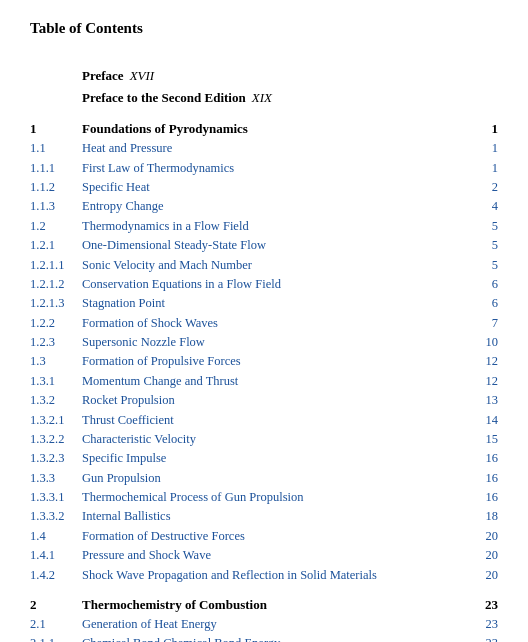 Image resolution: width=528 pixels, height=642 pixels. What do you see at coordinates (56, 266) in the screenshot?
I see `toc-number: 1.2.1.1` at bounding box center [56, 266].